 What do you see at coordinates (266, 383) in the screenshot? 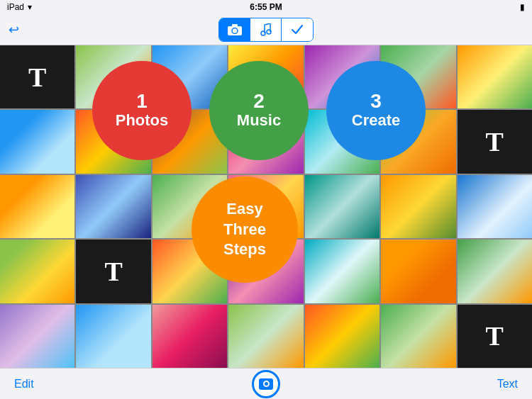
I see `bottom-bar: Edit Text` at bounding box center [266, 383].